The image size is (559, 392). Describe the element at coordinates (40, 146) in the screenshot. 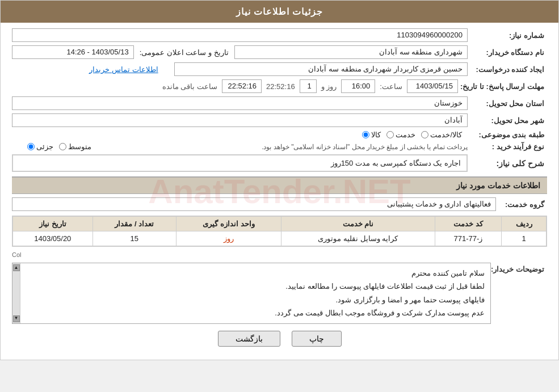

I see `radio-jozvi-item: جزئی` at that location.